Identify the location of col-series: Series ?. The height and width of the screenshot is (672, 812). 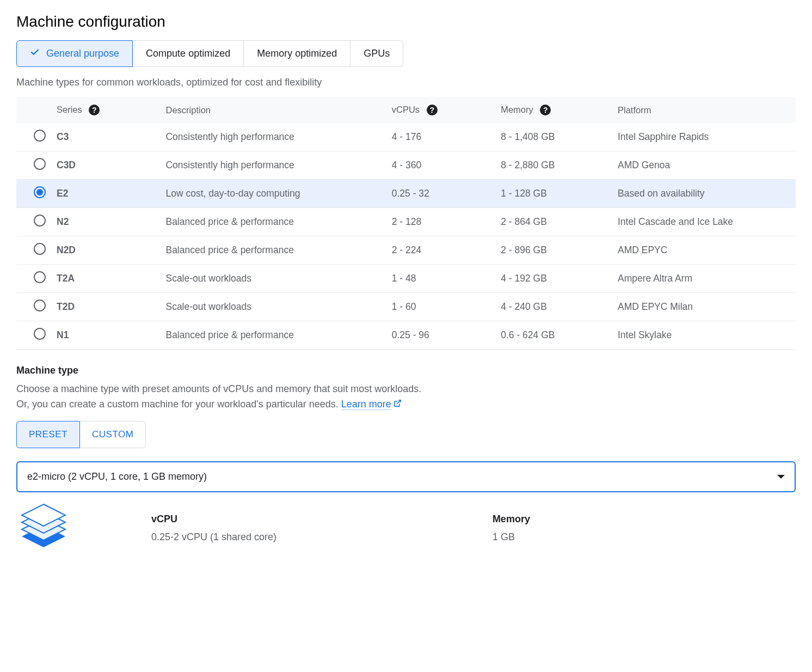
(106, 110).